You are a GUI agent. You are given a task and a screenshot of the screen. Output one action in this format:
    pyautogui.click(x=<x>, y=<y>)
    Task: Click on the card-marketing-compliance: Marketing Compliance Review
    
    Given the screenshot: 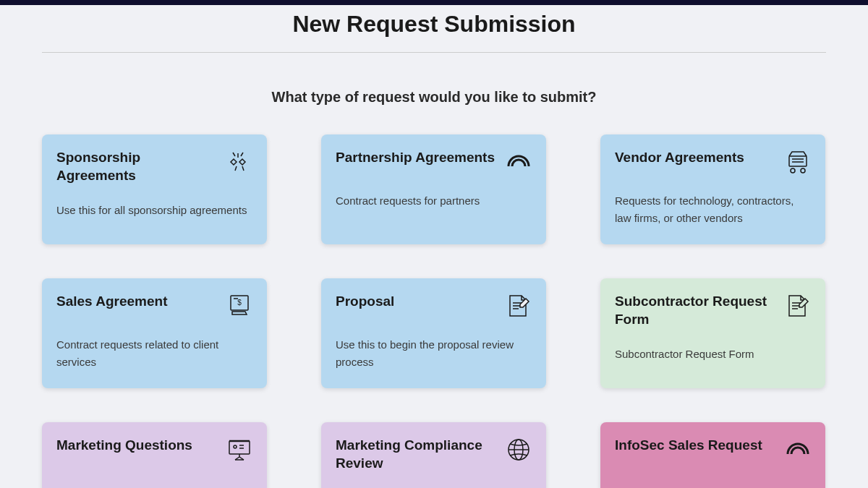 What is the action you would take?
    pyautogui.click(x=434, y=455)
    